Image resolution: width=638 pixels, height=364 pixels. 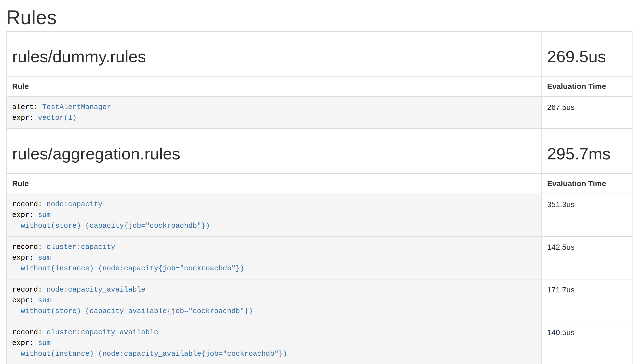 What do you see at coordinates (274, 151) in the screenshot?
I see `rule-group-name-cell: rules/aggregation.rules` at bounding box center [274, 151].